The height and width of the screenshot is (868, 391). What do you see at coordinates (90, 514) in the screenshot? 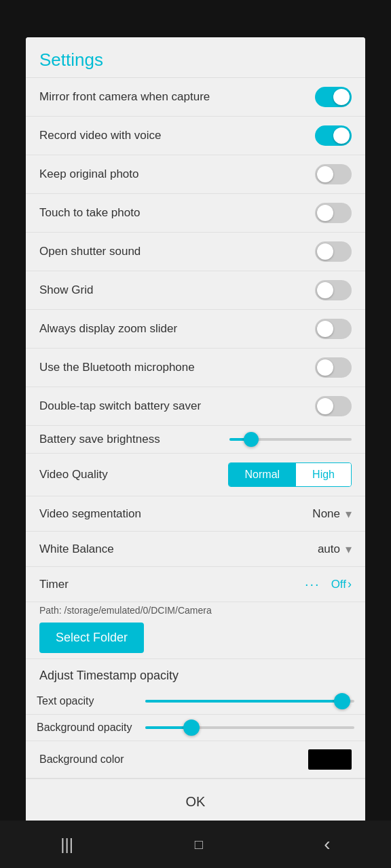
I see `video-segmentation-label: Video segmentation` at bounding box center [90, 514].